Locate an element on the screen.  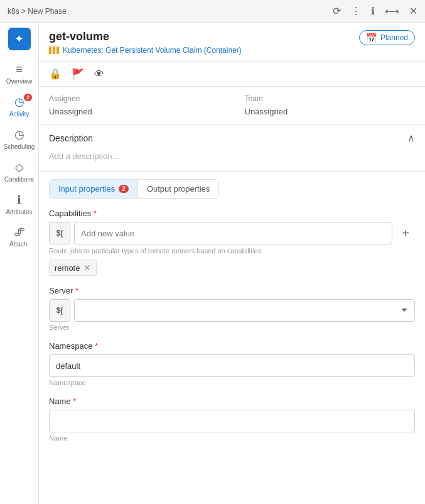
description-header: Description ∧ is located at coordinates (232, 138).